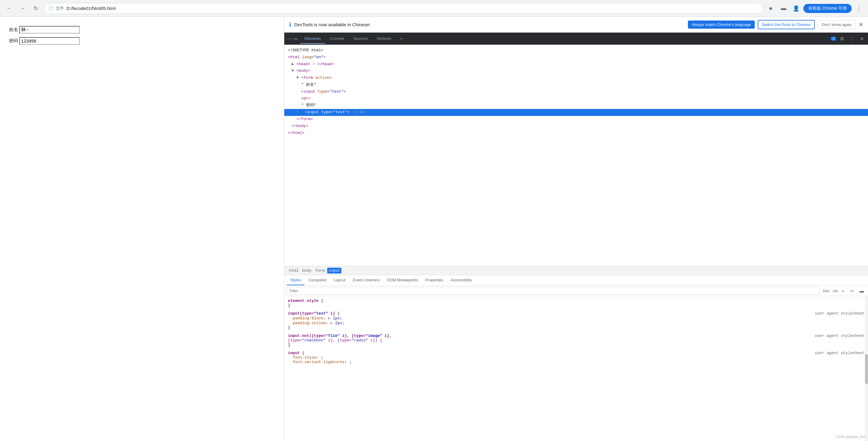 This screenshot has height=441, width=868. Describe the element at coordinates (796, 8) in the screenshot. I see `profile-button: 👤` at that location.